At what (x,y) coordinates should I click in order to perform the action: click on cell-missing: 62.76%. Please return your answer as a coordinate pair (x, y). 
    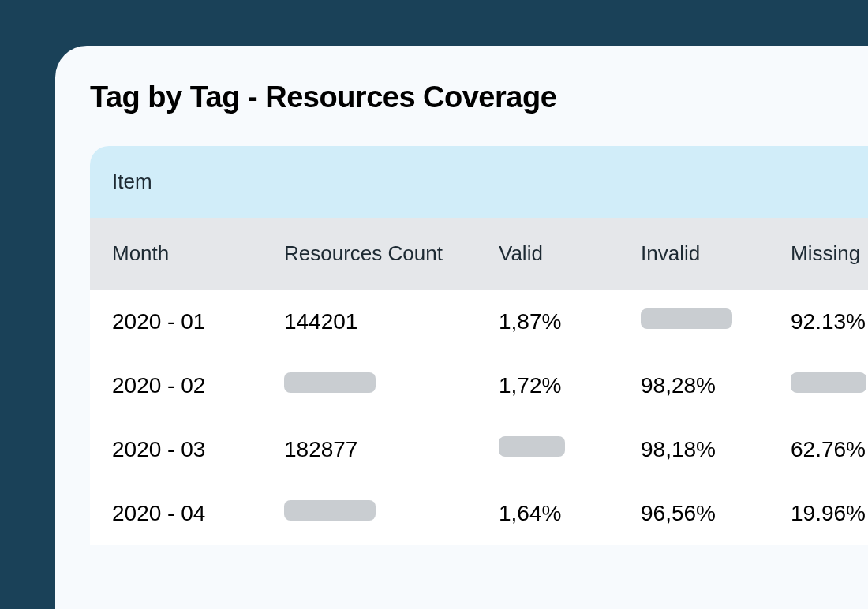
    Looking at the image, I should click on (829, 450).